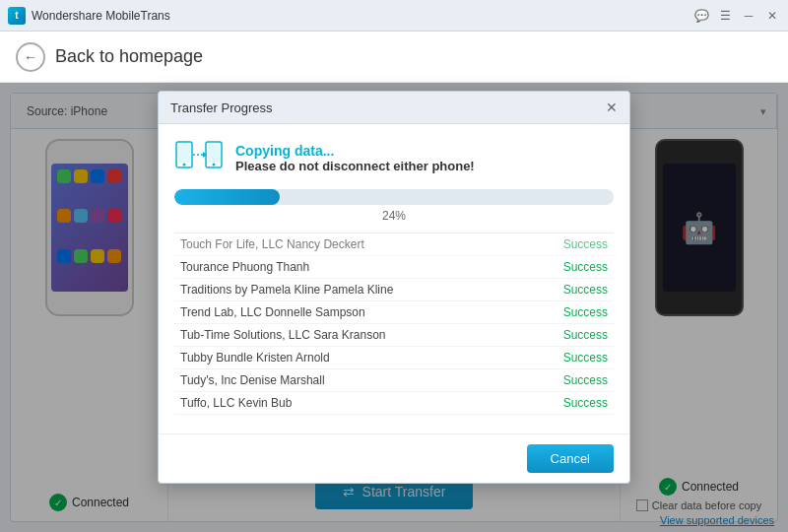  I want to click on menu-icon: ☰, so click(725, 16).